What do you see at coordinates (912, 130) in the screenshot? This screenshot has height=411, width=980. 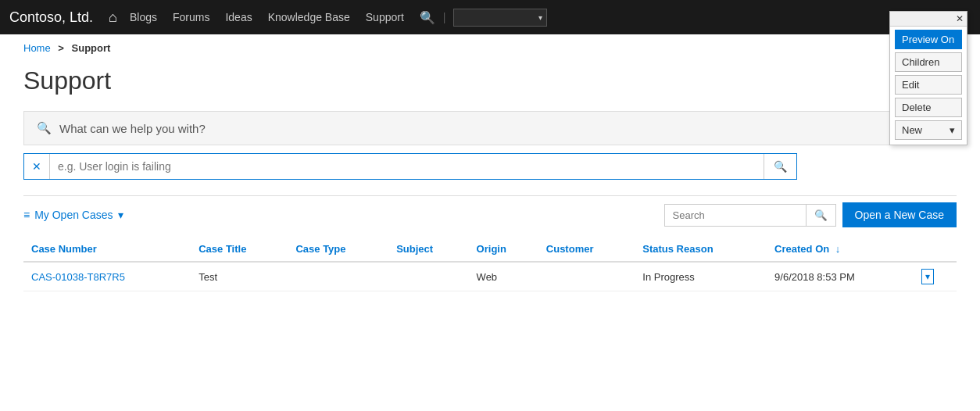 I see `panel-new-label: New` at bounding box center [912, 130].